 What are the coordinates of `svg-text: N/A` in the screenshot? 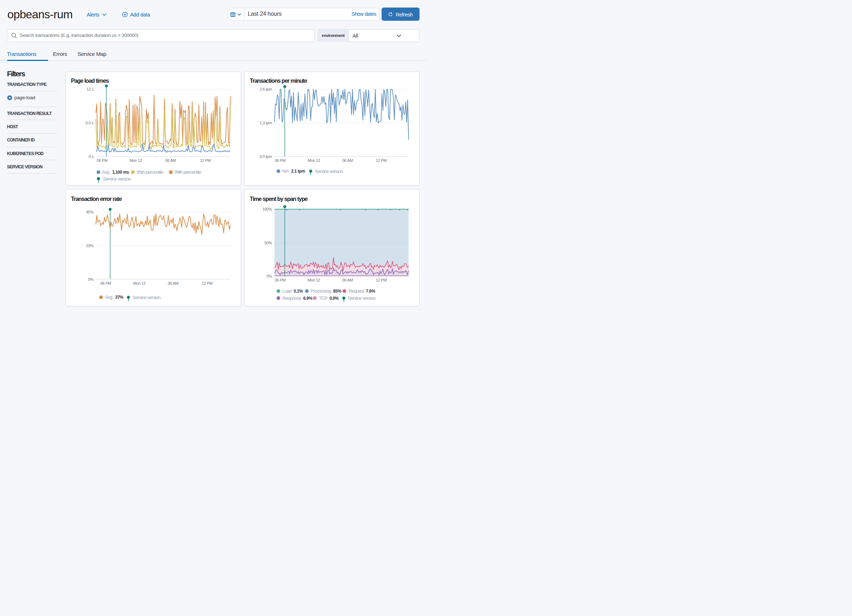 It's located at (286, 171).